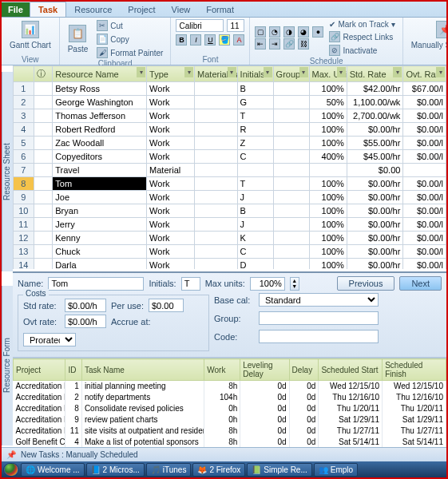  I want to click on initials-cell: K, so click(256, 238).